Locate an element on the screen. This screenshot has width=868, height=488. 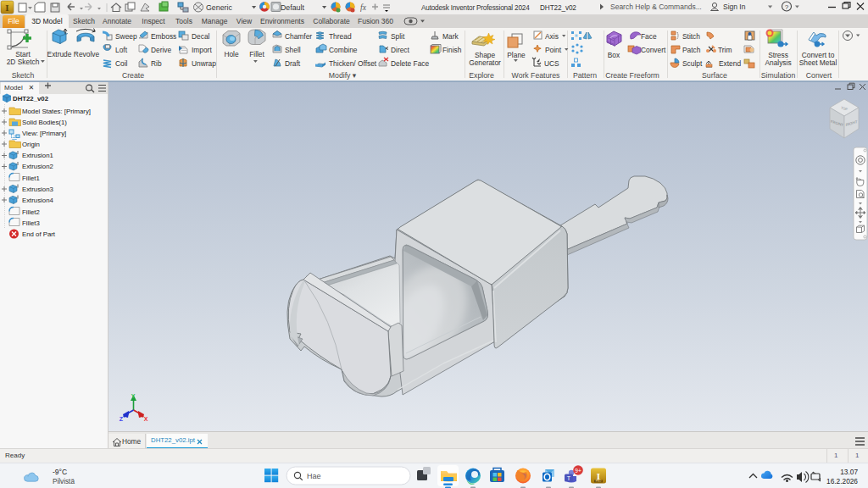
svg-text: Generic is located at coordinates (219, 8).